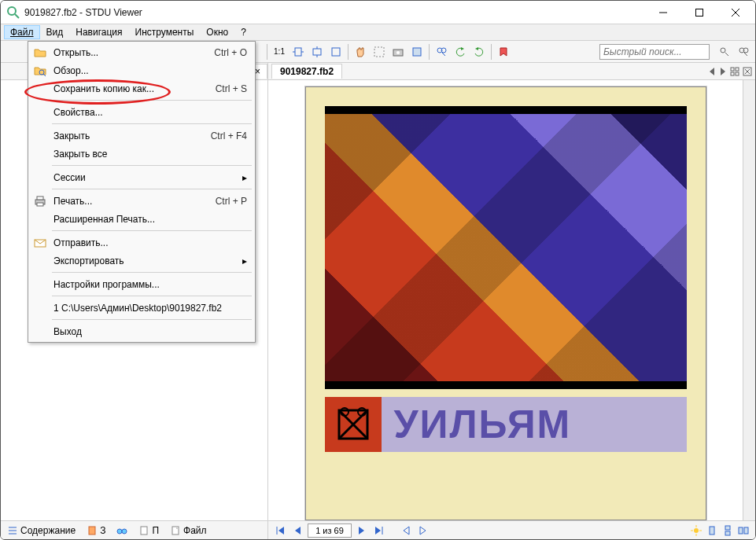  Describe the element at coordinates (728, 531) in the screenshot. I see `continuous-view-button` at that location.